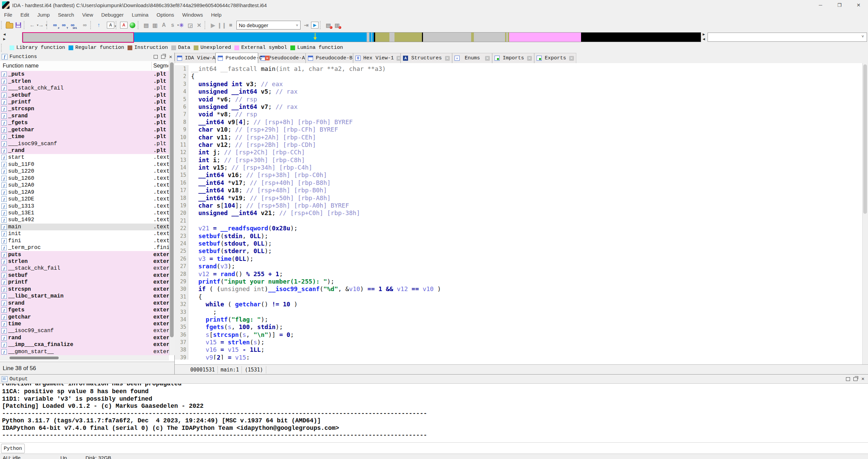 The image size is (868, 459). I want to click on function-row: fsub_12DE.text, so click(84, 199).